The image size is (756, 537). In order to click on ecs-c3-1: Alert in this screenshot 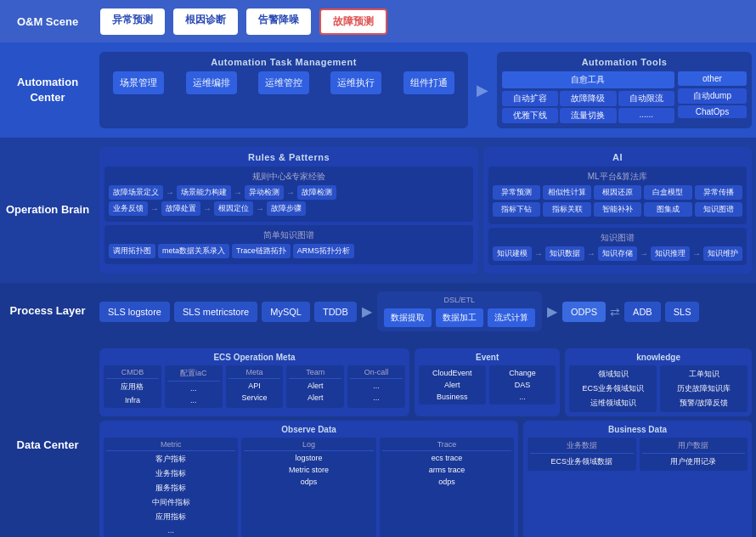, I will do `click(315, 398)`.